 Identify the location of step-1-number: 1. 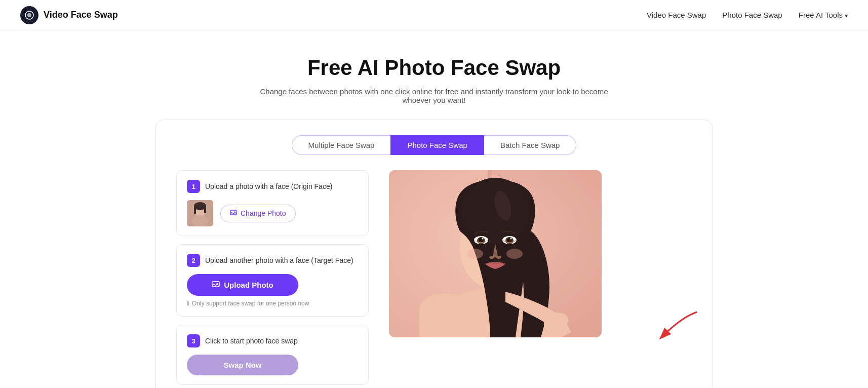
(193, 186).